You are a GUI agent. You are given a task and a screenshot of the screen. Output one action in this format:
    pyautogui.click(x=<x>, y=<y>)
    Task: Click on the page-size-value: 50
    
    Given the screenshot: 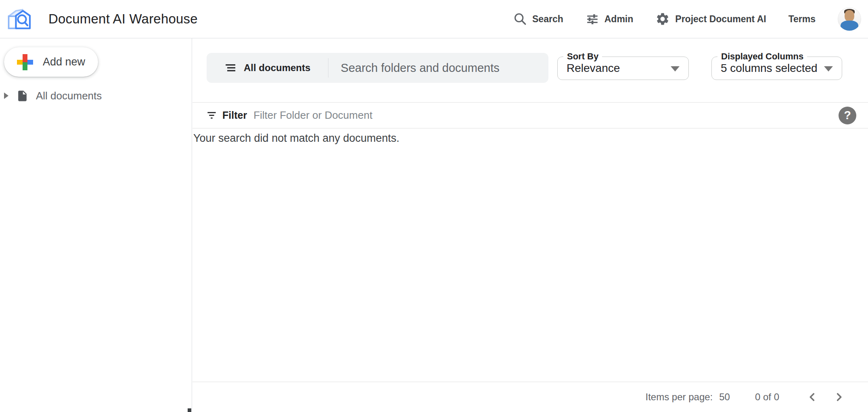 What is the action you would take?
    pyautogui.click(x=725, y=397)
    